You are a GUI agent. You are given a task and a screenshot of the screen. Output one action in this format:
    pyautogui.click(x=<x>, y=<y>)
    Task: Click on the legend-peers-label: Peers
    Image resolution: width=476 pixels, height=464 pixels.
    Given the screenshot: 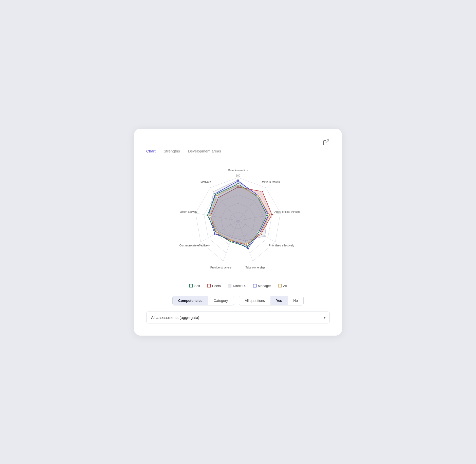 What is the action you would take?
    pyautogui.click(x=216, y=286)
    